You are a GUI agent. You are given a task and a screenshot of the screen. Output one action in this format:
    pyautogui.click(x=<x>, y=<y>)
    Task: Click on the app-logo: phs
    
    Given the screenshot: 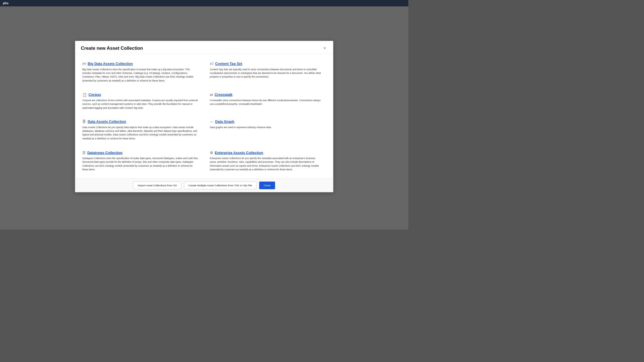 What is the action you would take?
    pyautogui.click(x=6, y=3)
    